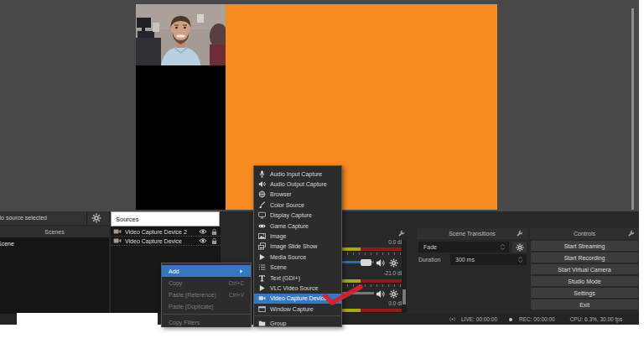  Describe the element at coordinates (262, 174) in the screenshot. I see `microphone-icon` at that location.